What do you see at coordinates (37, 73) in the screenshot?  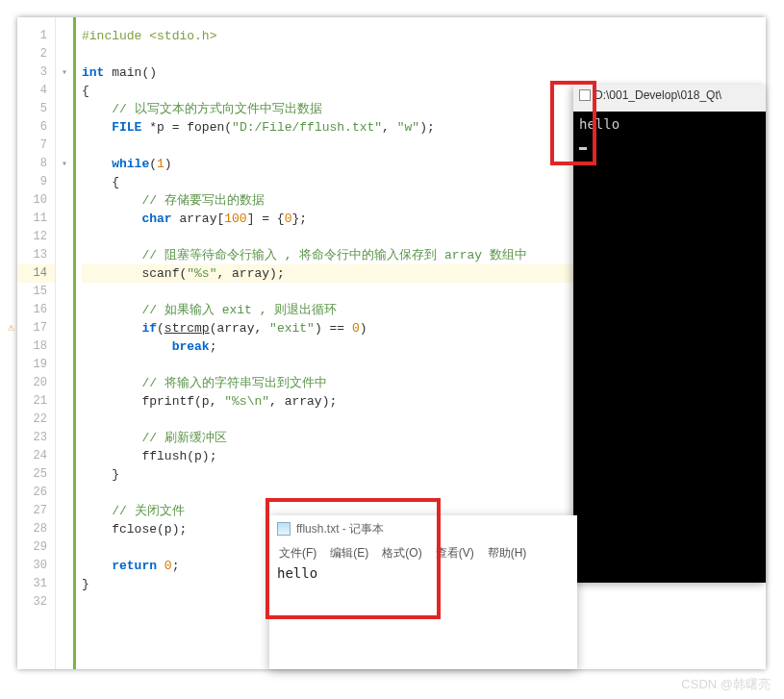 I see `line-number: 3` at bounding box center [37, 73].